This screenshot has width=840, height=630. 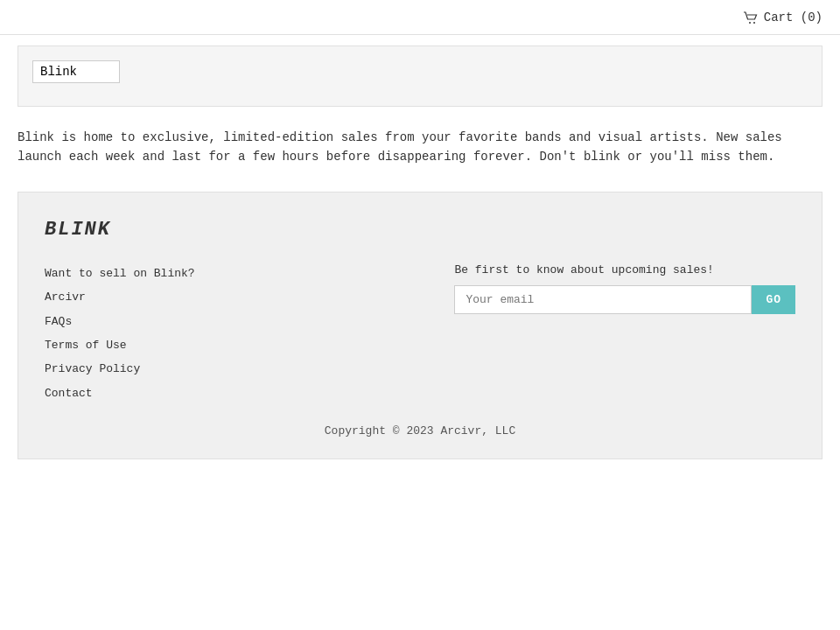 I want to click on footer-logo: BLINK, so click(x=420, y=238).